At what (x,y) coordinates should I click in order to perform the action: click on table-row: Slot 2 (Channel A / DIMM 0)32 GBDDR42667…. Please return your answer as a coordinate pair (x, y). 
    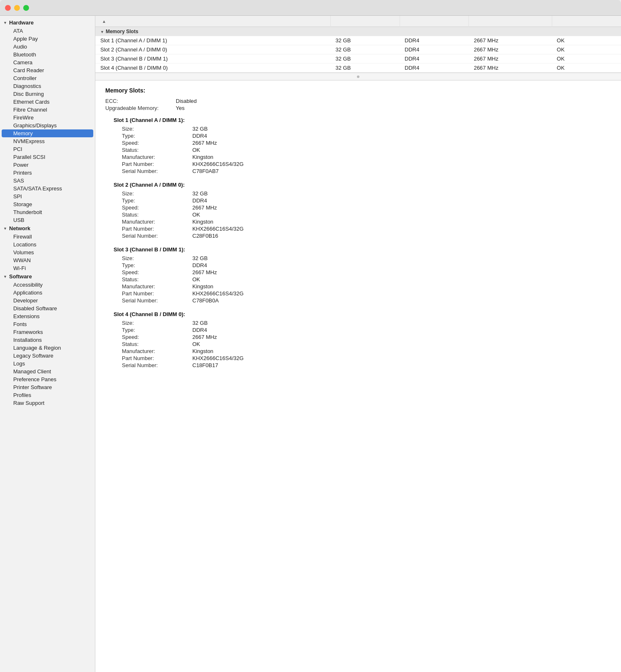
    Looking at the image, I should click on (358, 50).